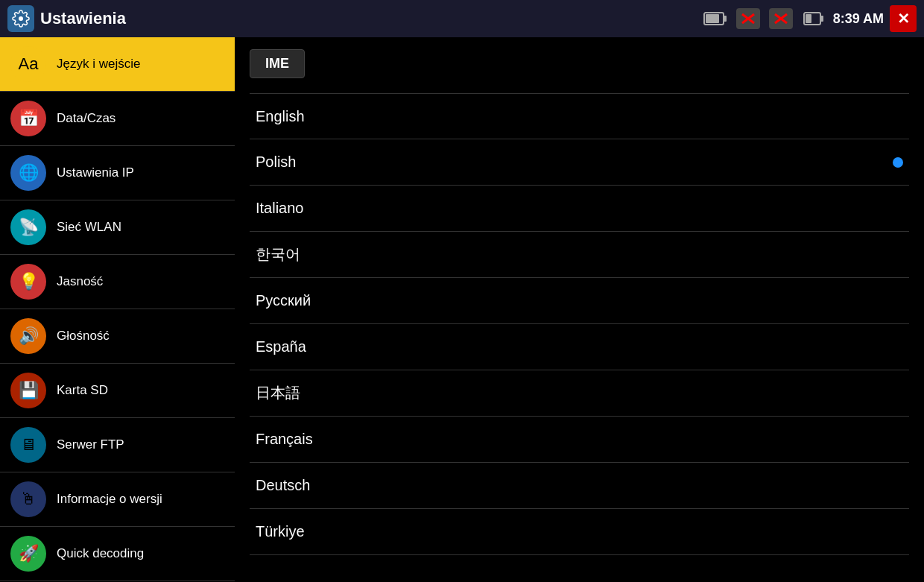 The image size is (924, 582). What do you see at coordinates (281, 347) in the screenshot?
I see `language-name-espana: España` at bounding box center [281, 347].